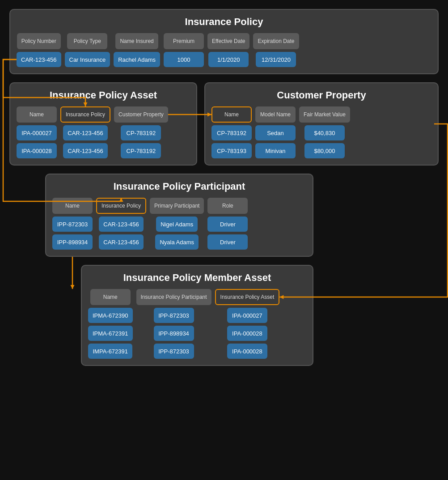 This screenshot has width=448, height=480. What do you see at coordinates (275, 115) in the screenshot?
I see `column-header: Model Name` at bounding box center [275, 115].